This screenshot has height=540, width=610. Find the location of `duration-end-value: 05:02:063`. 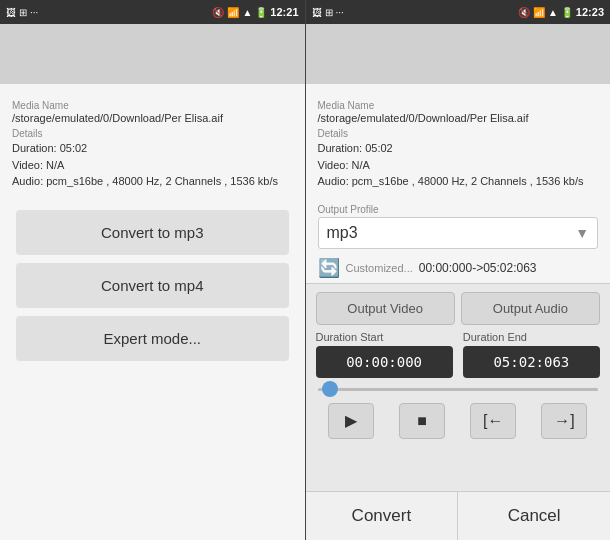

duration-end-value: 05:02:063 is located at coordinates (532, 362).